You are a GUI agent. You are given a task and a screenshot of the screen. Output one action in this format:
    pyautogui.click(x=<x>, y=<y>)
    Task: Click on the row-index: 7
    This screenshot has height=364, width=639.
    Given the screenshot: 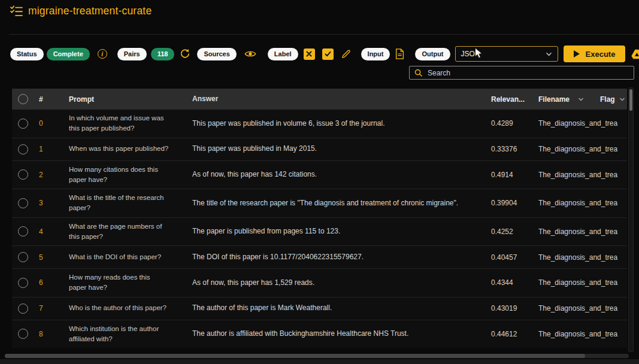 What is the action you would take?
    pyautogui.click(x=45, y=308)
    